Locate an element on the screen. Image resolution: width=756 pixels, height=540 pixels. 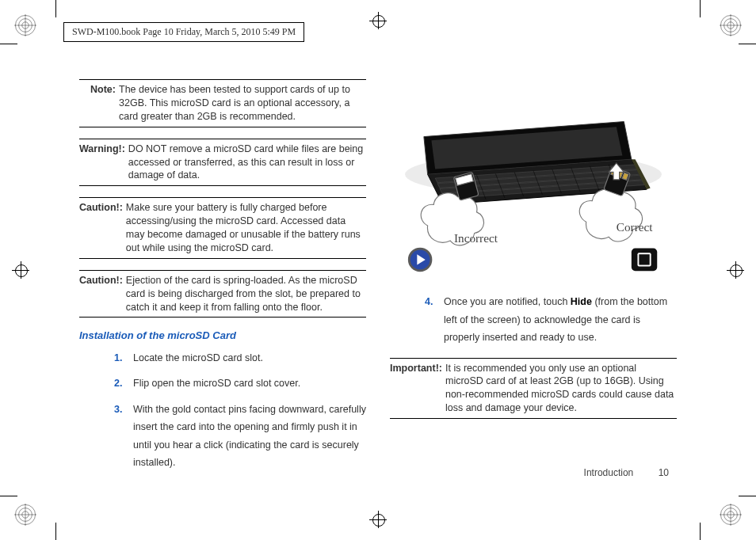
step-3: 3. With the gold contact pins facing dow… is located at coordinates (240, 436).